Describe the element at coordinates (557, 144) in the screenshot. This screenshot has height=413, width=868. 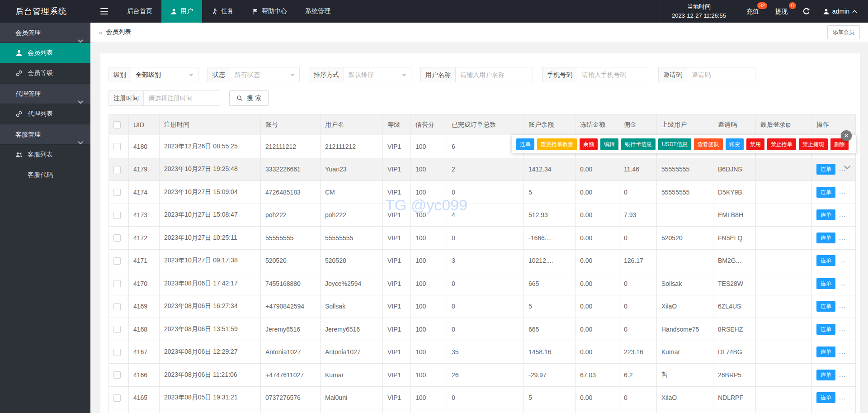
I see `popup-button-重置抢单数量: 重置抢单数量` at that location.